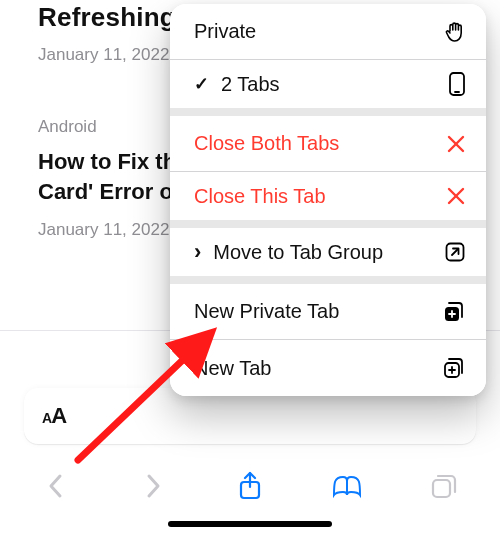 The image size is (500, 537). What do you see at coordinates (444, 486) in the screenshot?
I see `tabs-button` at bounding box center [444, 486].